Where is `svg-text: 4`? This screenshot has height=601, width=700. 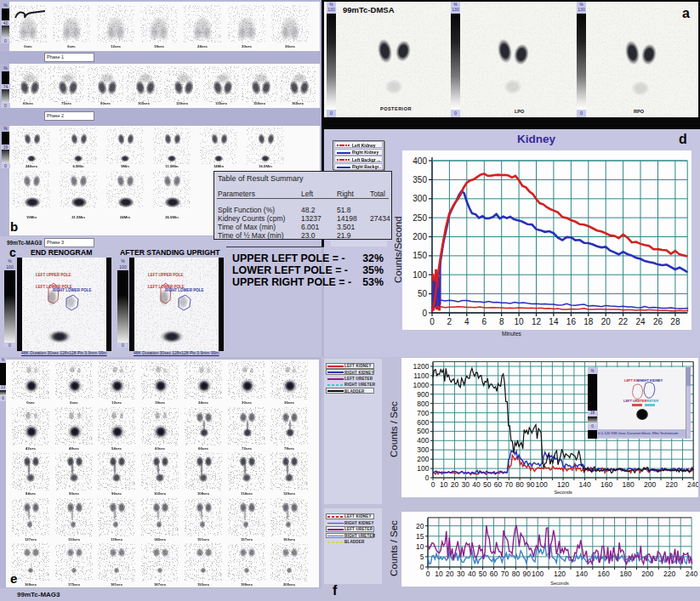 svg-text: 4 is located at coordinates (467, 321).